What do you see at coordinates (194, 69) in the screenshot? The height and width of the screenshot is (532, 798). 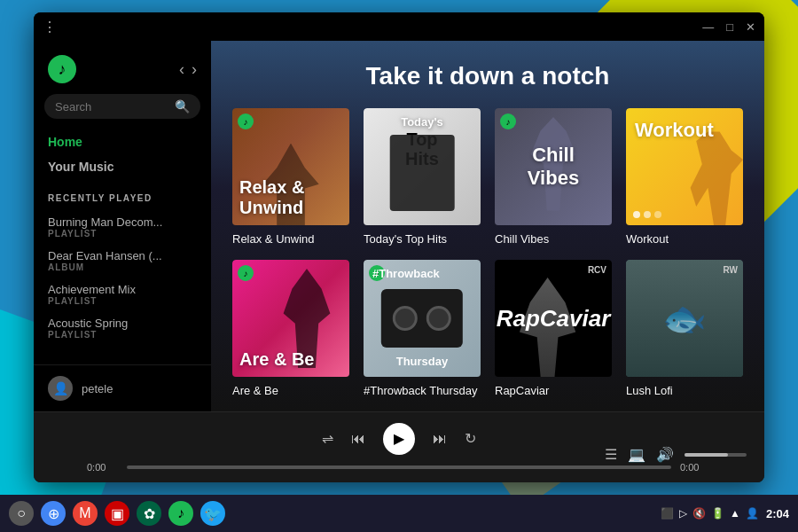 I see `forward-button: ›` at bounding box center [194, 69].